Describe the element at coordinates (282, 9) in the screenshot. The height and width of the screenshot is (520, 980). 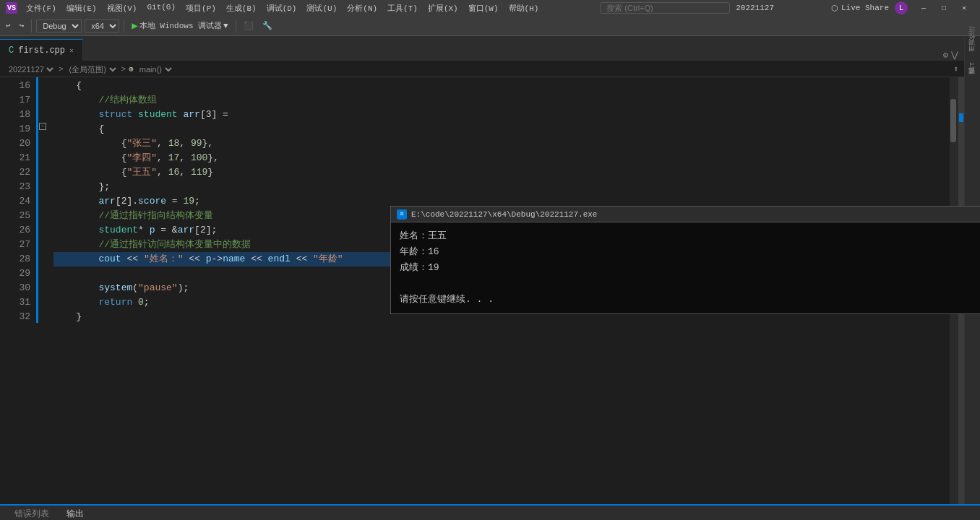
I see `menu-debug: 调试(D)` at that location.